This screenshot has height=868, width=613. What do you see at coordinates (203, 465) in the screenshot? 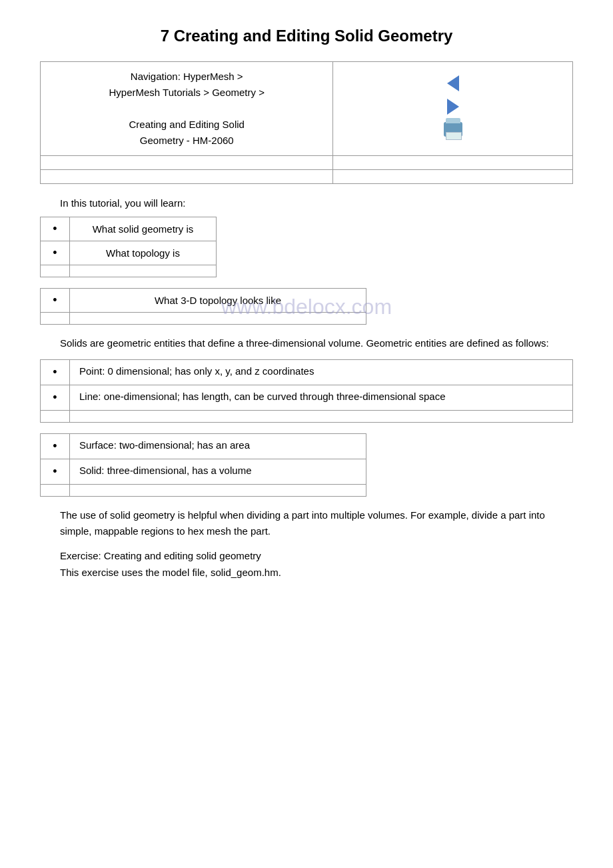
I see `entities-table-2: • Surface: two-dimensional; has an area …` at bounding box center [203, 465].